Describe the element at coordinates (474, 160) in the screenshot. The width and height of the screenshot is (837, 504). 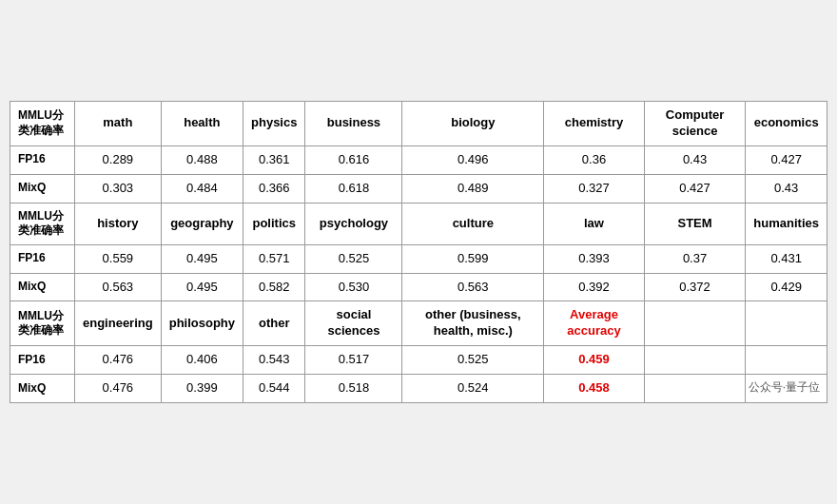
I see `s1-fp16-v4: 0.496` at that location.